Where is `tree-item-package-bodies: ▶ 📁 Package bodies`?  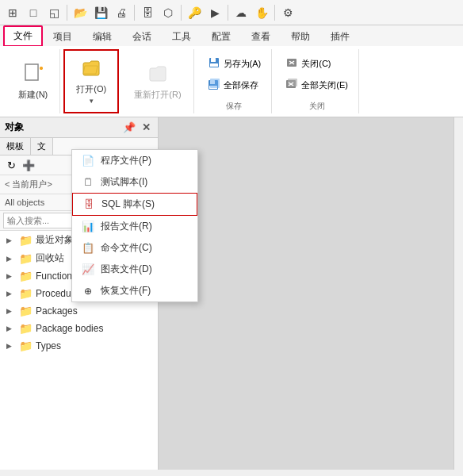 tree-item-package-bodies: ▶ 📁 Package bodies is located at coordinates (79, 328).